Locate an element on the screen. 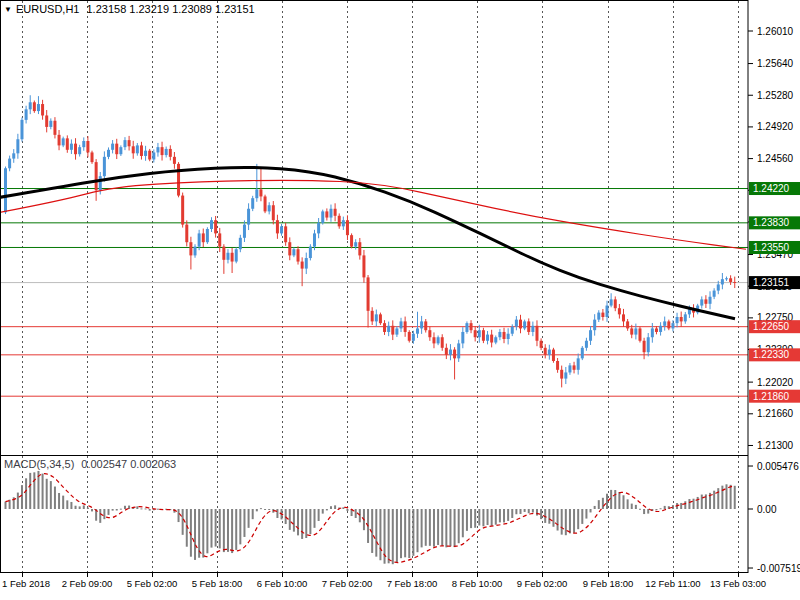 Image resolution: width=800 pixels, height=600 pixels. time-axis-tick-label: 7 Feb 18:00 is located at coordinates (412, 584).